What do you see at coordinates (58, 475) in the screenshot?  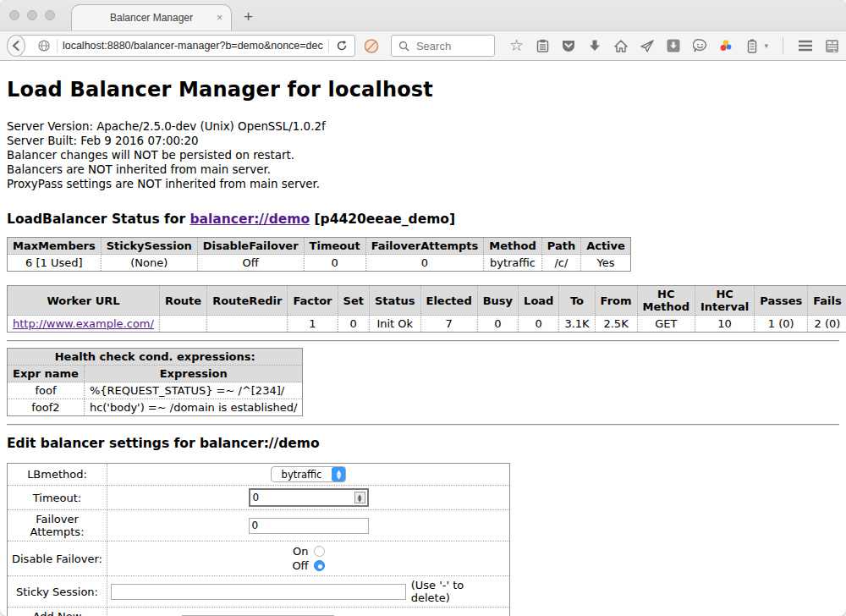 I see `lbmethod-label: LBmethod:` at bounding box center [58, 475].